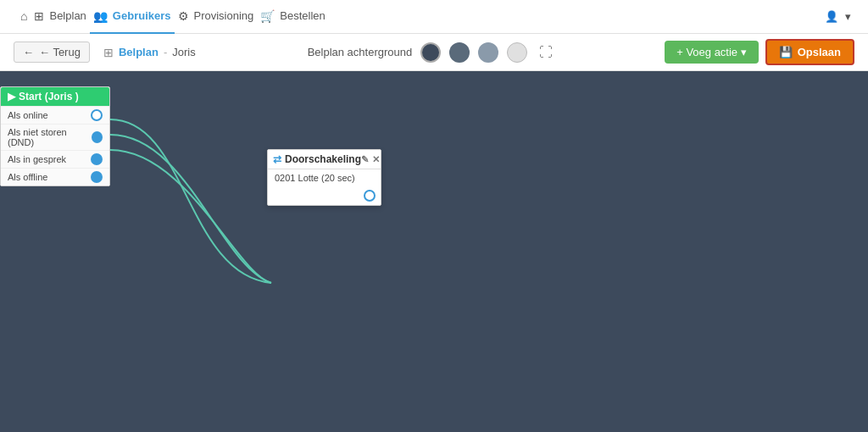 The height and width of the screenshot is (432, 868). Describe the element at coordinates (173, 17) in the screenshot. I see `nav-items: ⌂ ⊞ Belplan 👥 Gebruikers ⚙ Provisioning …` at that location.